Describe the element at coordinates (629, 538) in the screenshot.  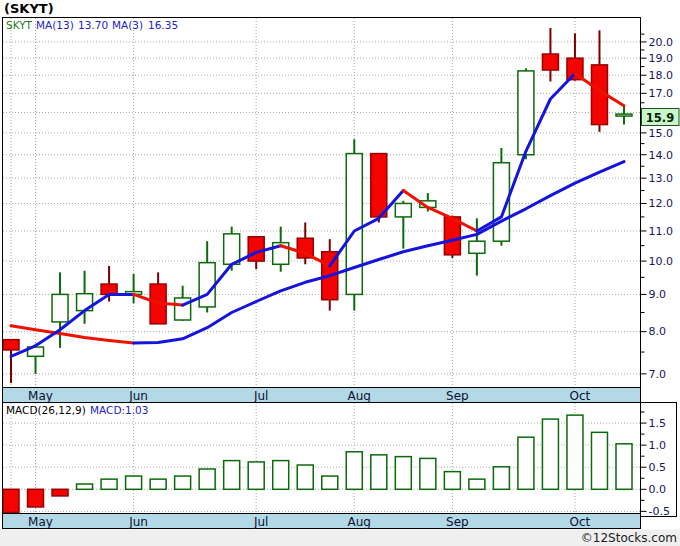
I see `attribution-watermark: ©12Stocks.com` at that location.